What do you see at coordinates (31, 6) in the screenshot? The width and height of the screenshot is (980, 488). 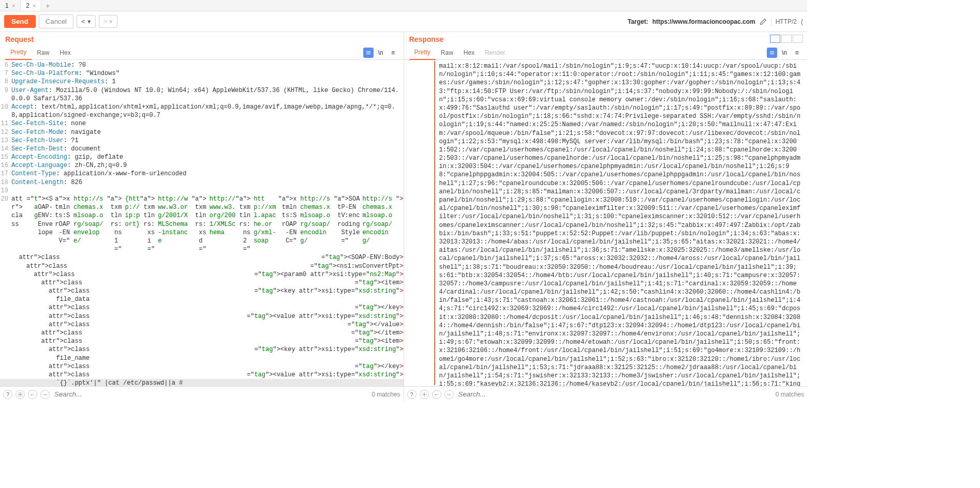 I see `tab-2: 2×` at bounding box center [31, 6].